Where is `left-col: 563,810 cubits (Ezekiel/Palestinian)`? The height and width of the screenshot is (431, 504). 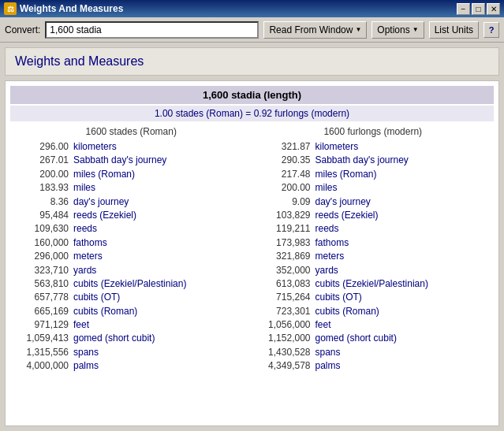 left-col: 563,810 cubits (Ezekiel/Palestinian) is located at coordinates (131, 284).